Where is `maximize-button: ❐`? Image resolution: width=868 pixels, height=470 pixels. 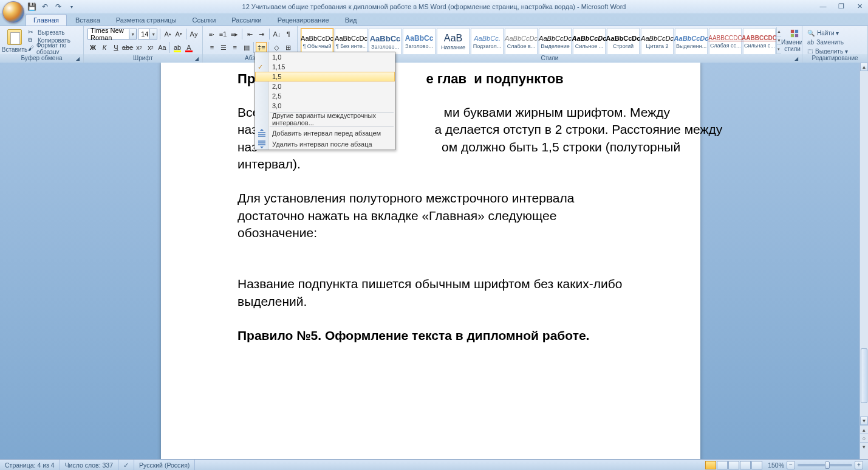 maximize-button: ❐ is located at coordinates (841, 6).